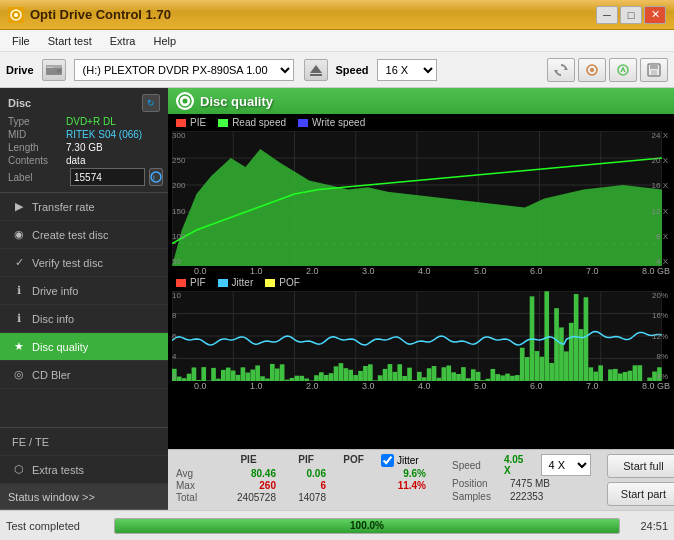 The height and width of the screenshot is (540, 674). I want to click on window-controls: ─ □ ✕, so click(631, 15).